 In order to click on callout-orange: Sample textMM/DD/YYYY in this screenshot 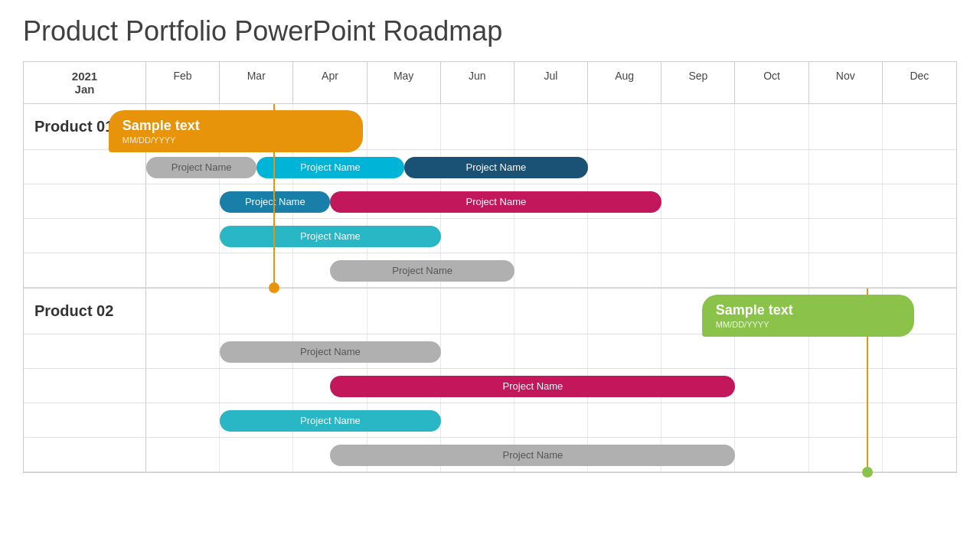, I will do `click(236, 132)`.